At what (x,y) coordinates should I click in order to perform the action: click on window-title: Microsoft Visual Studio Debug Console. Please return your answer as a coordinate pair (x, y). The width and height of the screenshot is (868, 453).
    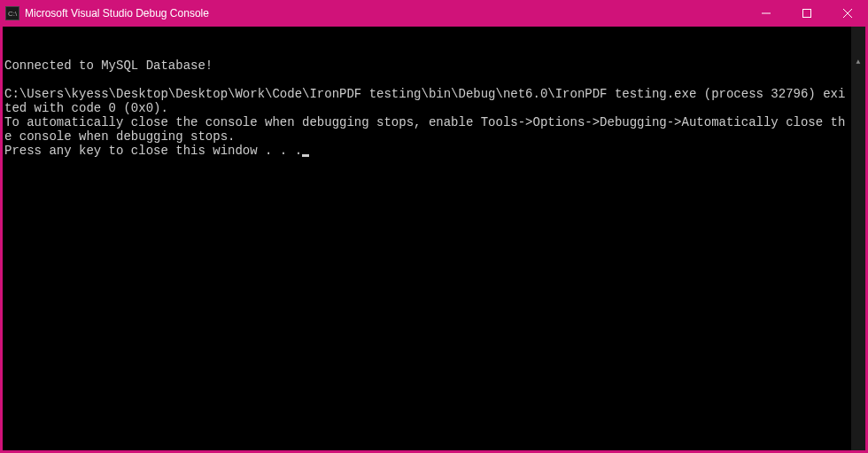
    Looking at the image, I should click on (385, 13).